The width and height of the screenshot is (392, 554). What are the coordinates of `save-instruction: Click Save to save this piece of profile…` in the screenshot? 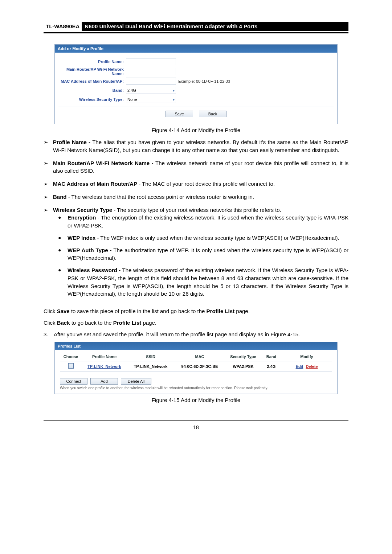 It's located at (196, 311).